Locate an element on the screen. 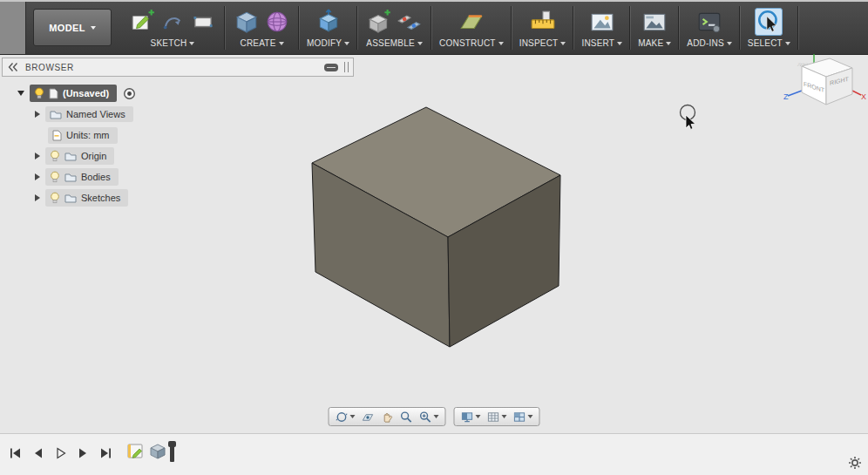 The height and width of the screenshot is (475, 868). view-cube: Z X TOP FRONT RIGHT is located at coordinates (824, 89).